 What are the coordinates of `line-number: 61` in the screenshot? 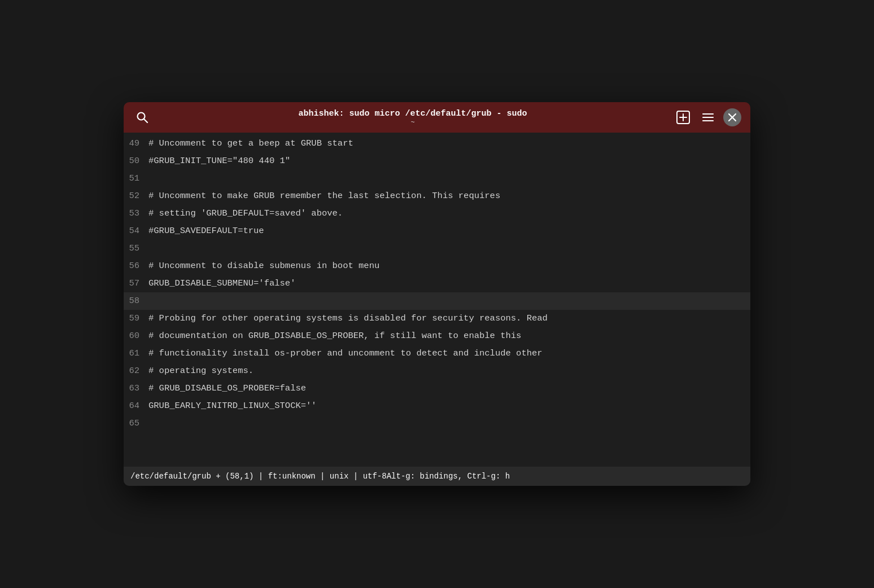 It's located at (136, 353).